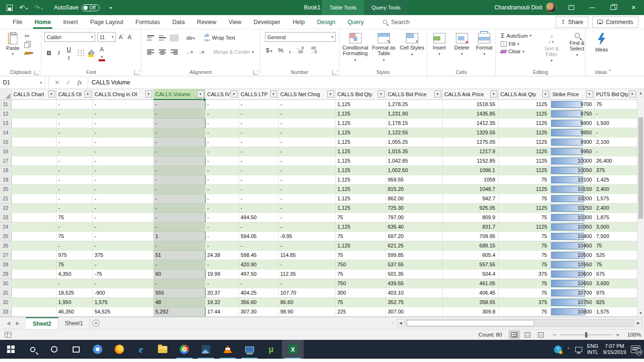  I want to click on cell: 825, so click(616, 302).